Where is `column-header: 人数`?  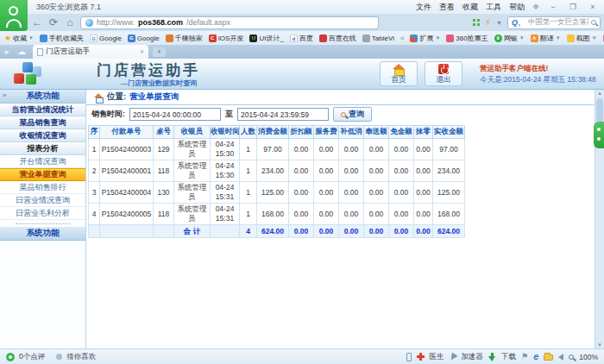
column-header: 人数 is located at coordinates (249, 133).